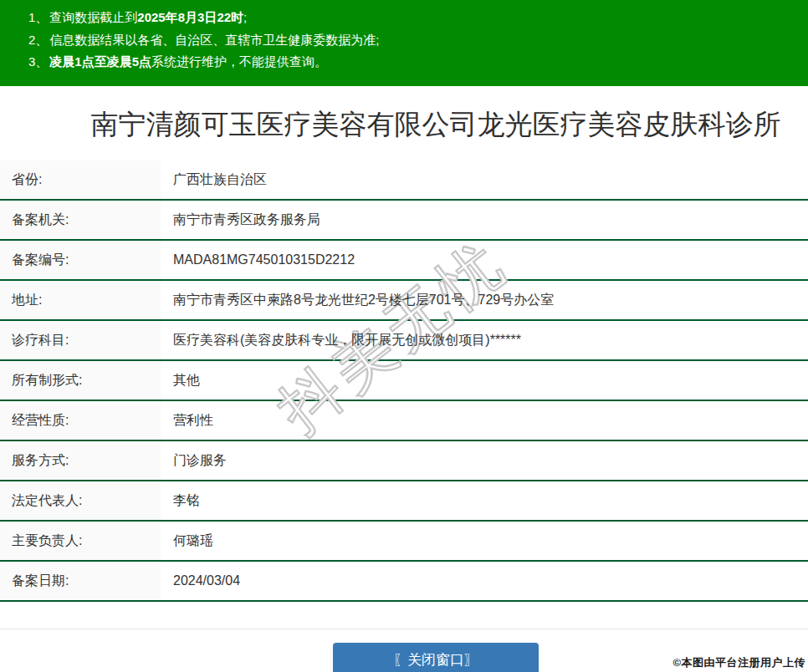 This screenshot has width=808, height=672. Describe the element at coordinates (80, 260) in the screenshot. I see `field-label: 备案编号:` at that location.